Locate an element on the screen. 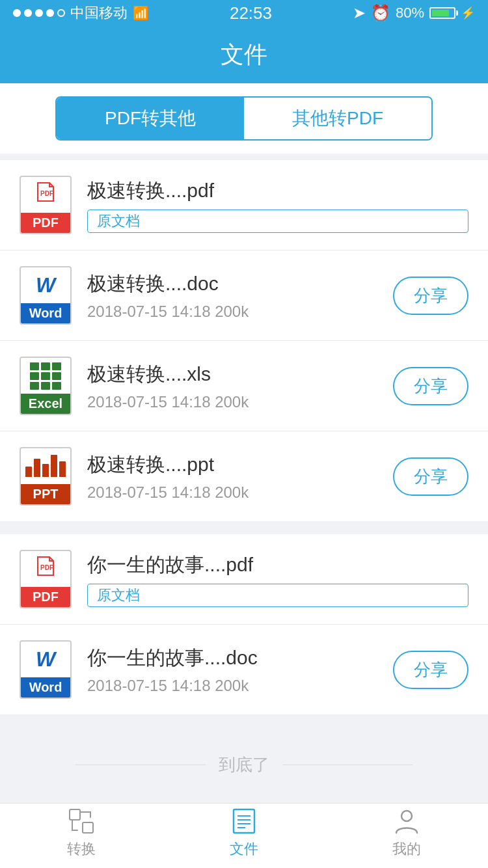  charging-icon: ⚡ is located at coordinates (468, 13).